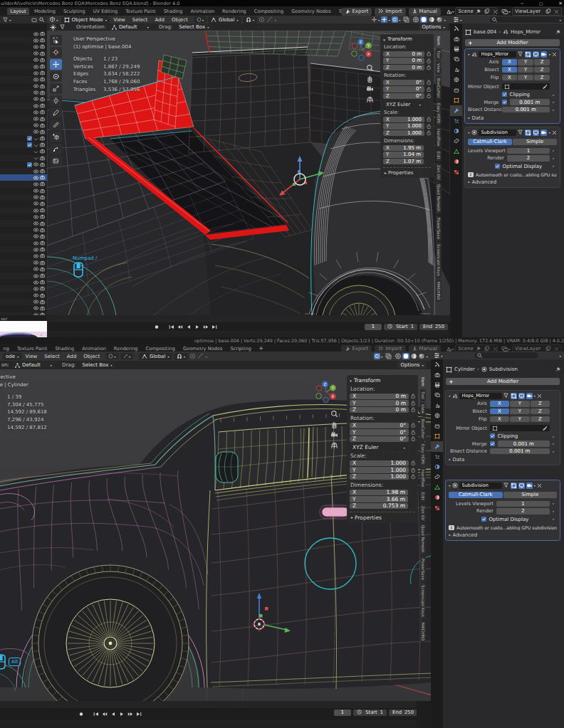 Image resolution: width=564 pixels, height=728 pixels. Describe the element at coordinates (379, 447) in the screenshot. I see `rotation-mode-dropdown: XYZ Euler▾` at that location.